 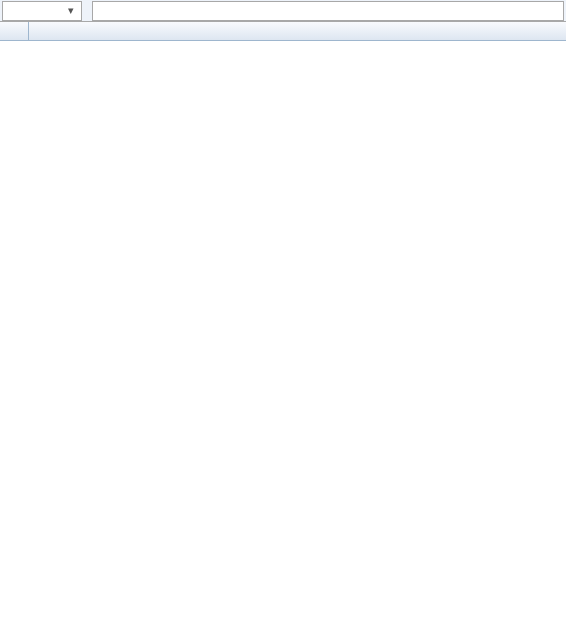 What do you see at coordinates (14, 31) in the screenshot?
I see `select-all-corner` at bounding box center [14, 31].